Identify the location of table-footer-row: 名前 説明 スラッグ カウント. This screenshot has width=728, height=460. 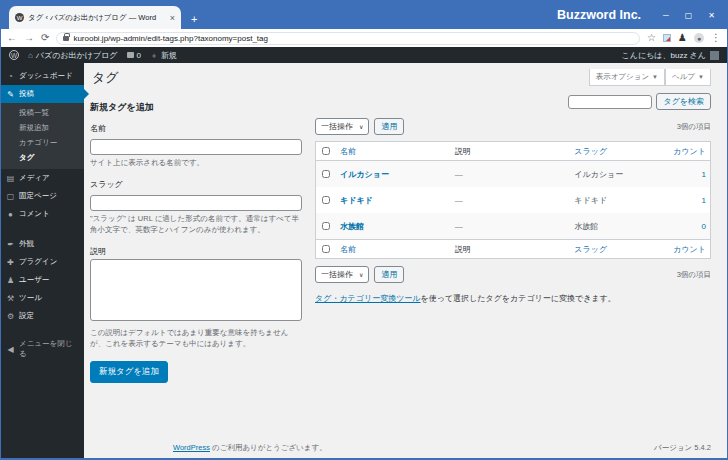
(513, 248).